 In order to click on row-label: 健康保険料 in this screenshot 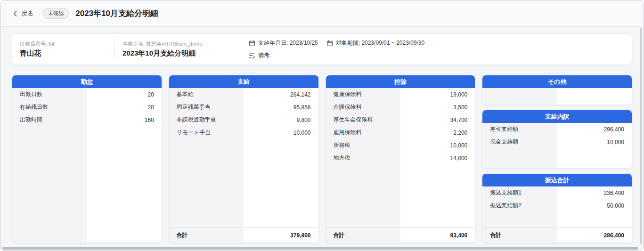, I will do `click(363, 94)`.